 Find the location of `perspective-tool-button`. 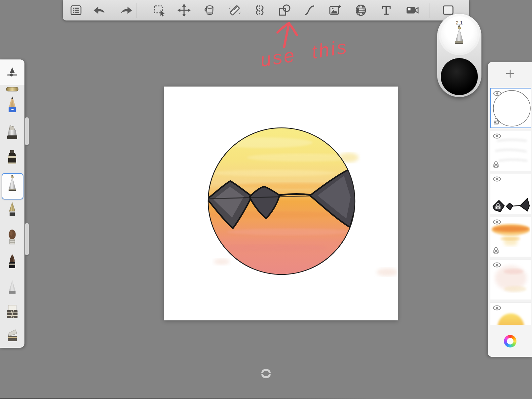

perspective-tool-button is located at coordinates (361, 10).